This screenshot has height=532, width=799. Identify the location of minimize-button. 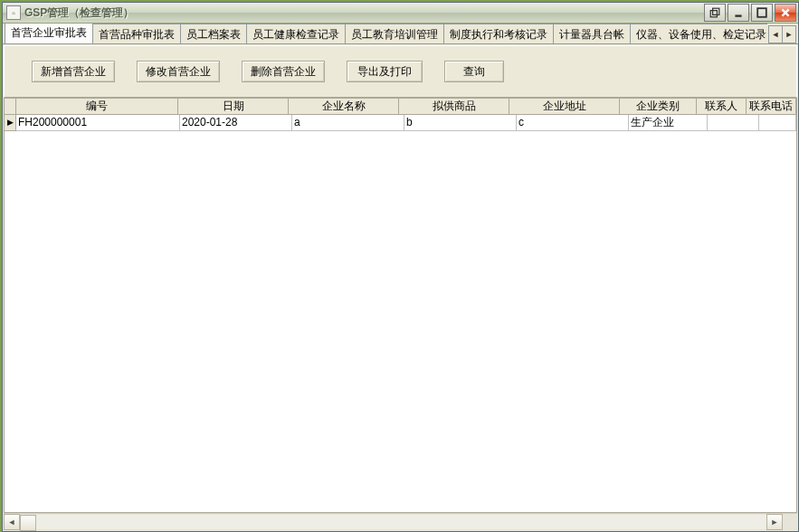
(738, 13).